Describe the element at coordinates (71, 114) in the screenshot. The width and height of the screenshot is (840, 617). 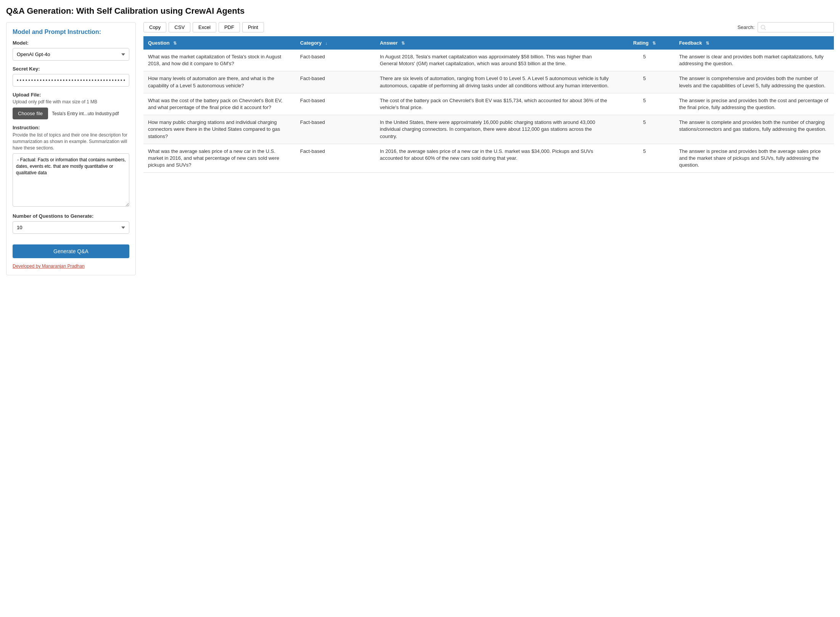
I see `file-row: Choose file Tesla's Entry int...uto Indu…` at that location.